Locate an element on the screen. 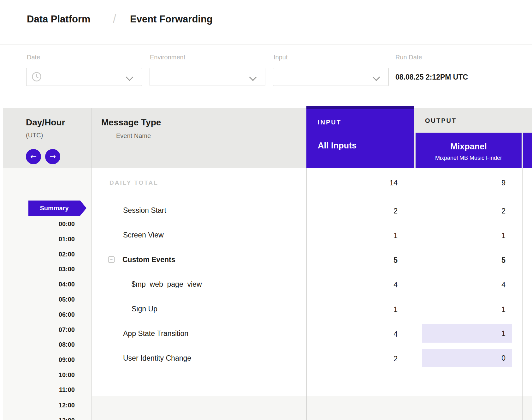 This screenshot has width=532, height=420. row-label: Session Start is located at coordinates (145, 210).